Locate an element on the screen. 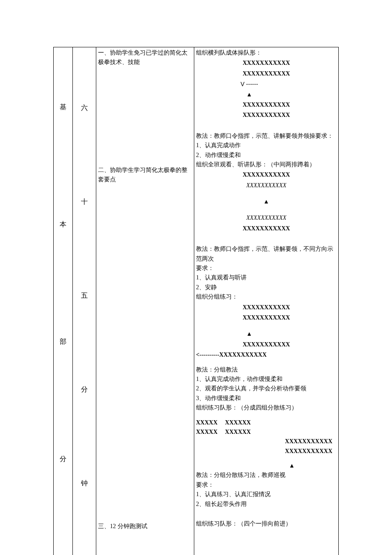 The height and width of the screenshot is (555, 392). sec3-req3: 3、动作缓慢柔和 is located at coordinates (266, 398).